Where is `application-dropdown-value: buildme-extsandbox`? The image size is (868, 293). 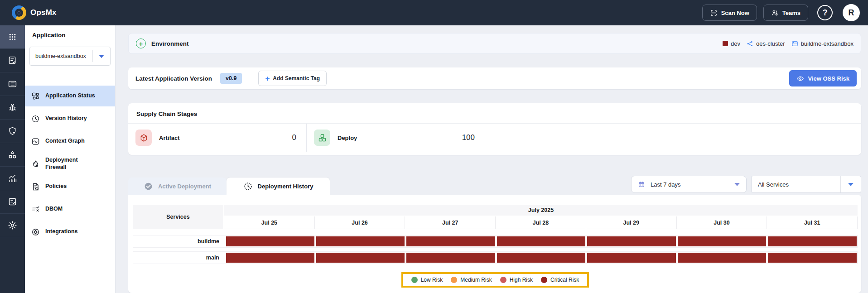
application-dropdown-value: buildme-extsandbox is located at coordinates (61, 56).